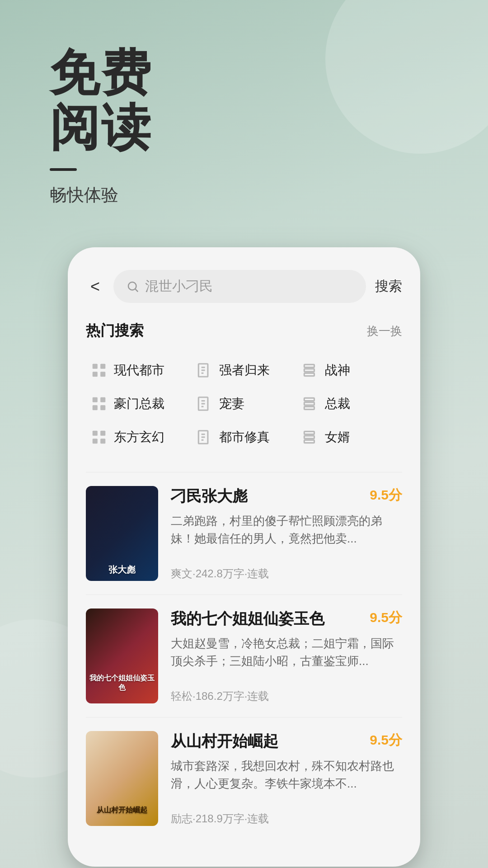 This screenshot has height=868, width=488. Describe the element at coordinates (286, 775) in the screenshot. I see `book-desc-2: 城市套路深，我想回农村，殊不知农村路也滑，人心更复杂。李铁牛家境本不...` at that location.